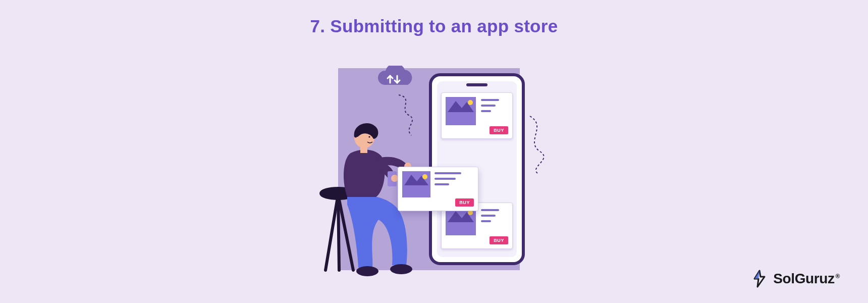  Describe the element at coordinates (396, 81) in the screenshot. I see `cloud-upload-icon` at that location.